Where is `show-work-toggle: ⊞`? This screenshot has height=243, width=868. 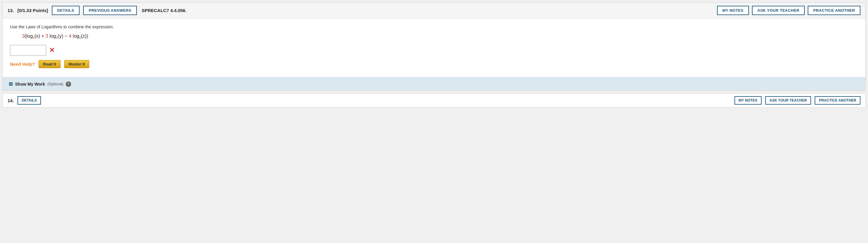
show-work-toggle: ⊞ is located at coordinates (11, 84).